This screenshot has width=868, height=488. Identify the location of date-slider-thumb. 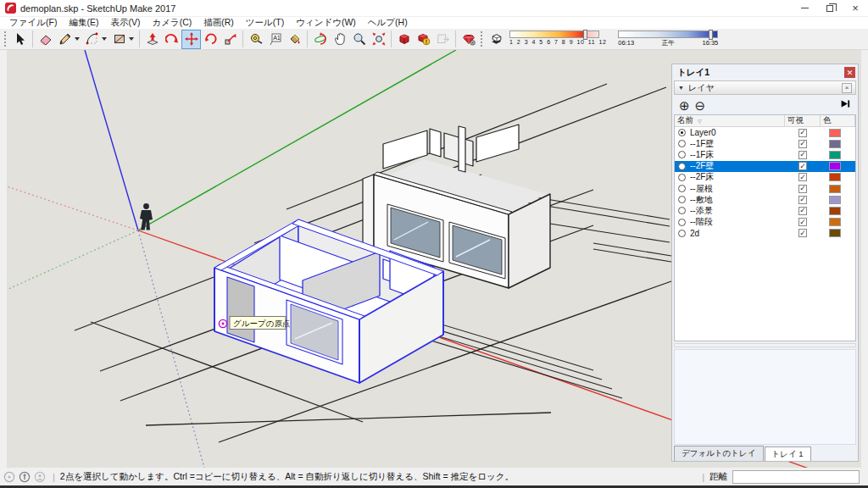
(585, 35).